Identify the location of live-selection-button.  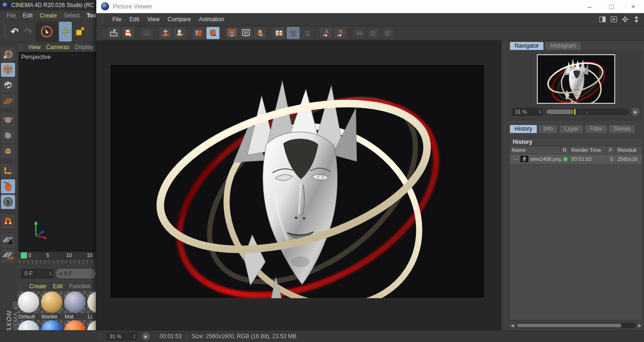
(47, 32).